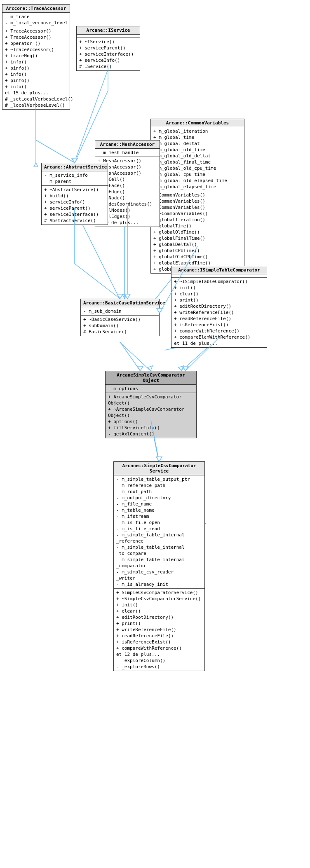  Describe the element at coordinates (197, 196) in the screenshot. I see `common-variables-box: Arcane::CommonVariables + m_global_itera…` at that location.